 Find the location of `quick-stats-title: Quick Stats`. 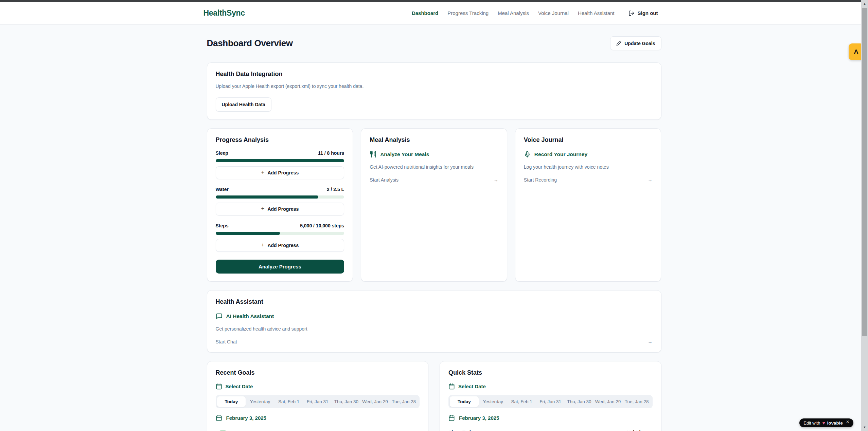

quick-stats-title: Quick Stats is located at coordinates (550, 373).